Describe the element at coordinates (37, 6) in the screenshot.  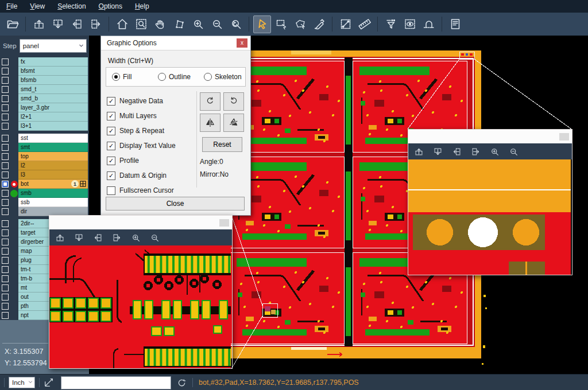
I see `menu-item-view: View` at that location.